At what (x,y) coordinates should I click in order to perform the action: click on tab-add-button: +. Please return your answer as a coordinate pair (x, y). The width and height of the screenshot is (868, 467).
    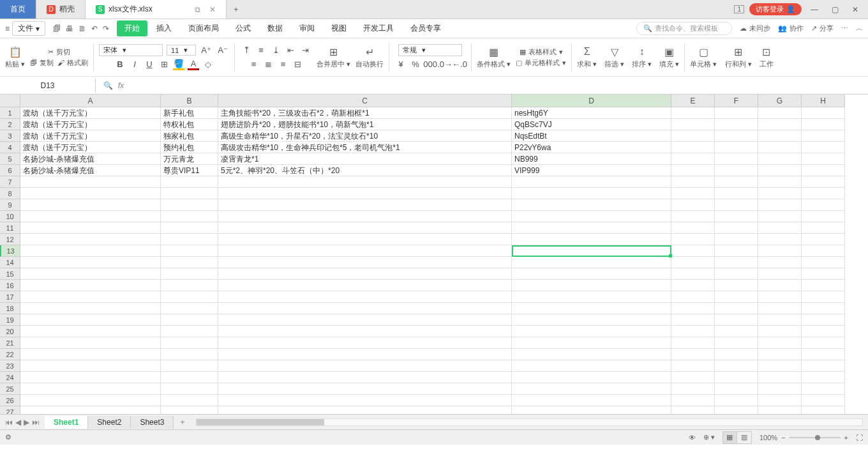
    Looking at the image, I should click on (236, 10).